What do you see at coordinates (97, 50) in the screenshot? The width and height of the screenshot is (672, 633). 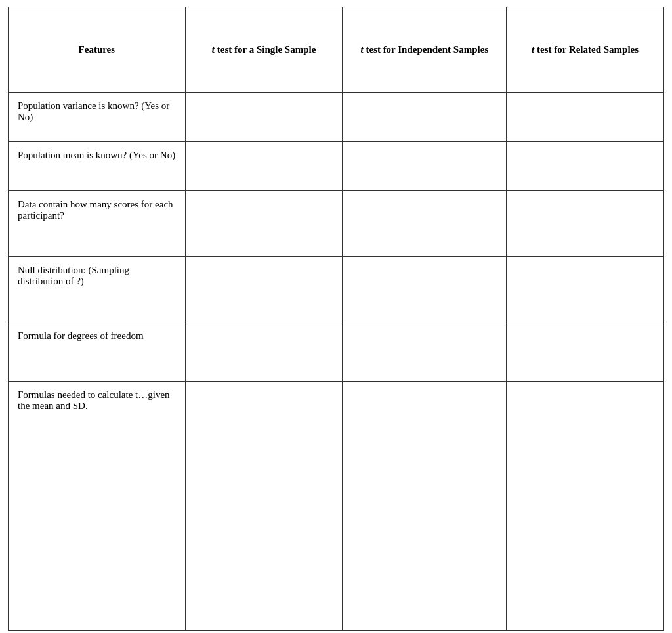 I see `header-features: Features` at bounding box center [97, 50].